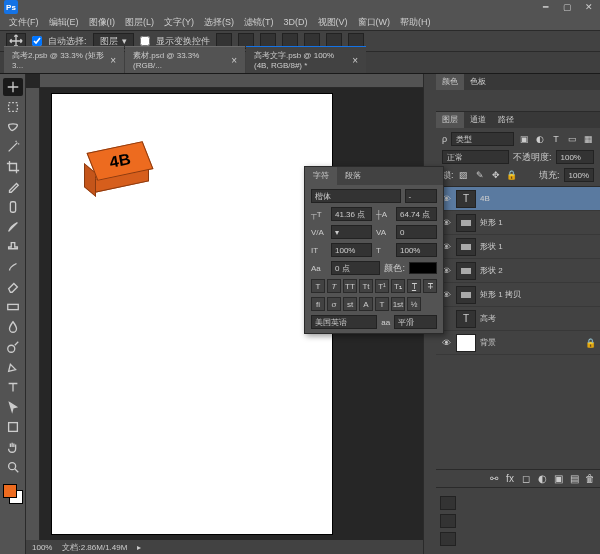  Describe the element at coordinates (538, 222) in the screenshot. I see `layer-name: 矩形 1` at that location.